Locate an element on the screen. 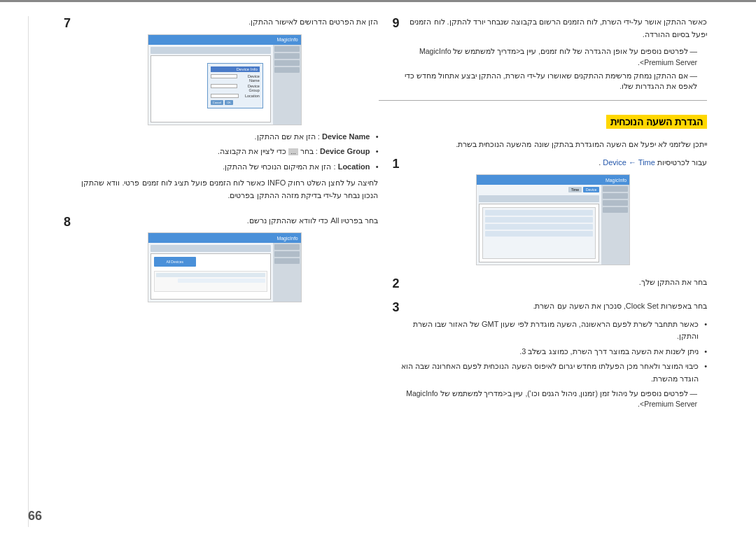 This screenshot has width=756, height=534. step-8-content: בחר בפרטיו All כדי לוודא שההתקן נרשם. Ma… is located at coordinates (225, 262).